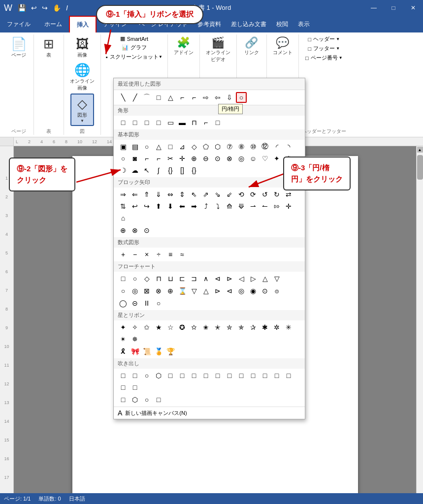 The width and height of the screenshot is (423, 504). Describe the element at coordinates (282, 24) in the screenshot. I see `tab-review: 校閲` at that location.